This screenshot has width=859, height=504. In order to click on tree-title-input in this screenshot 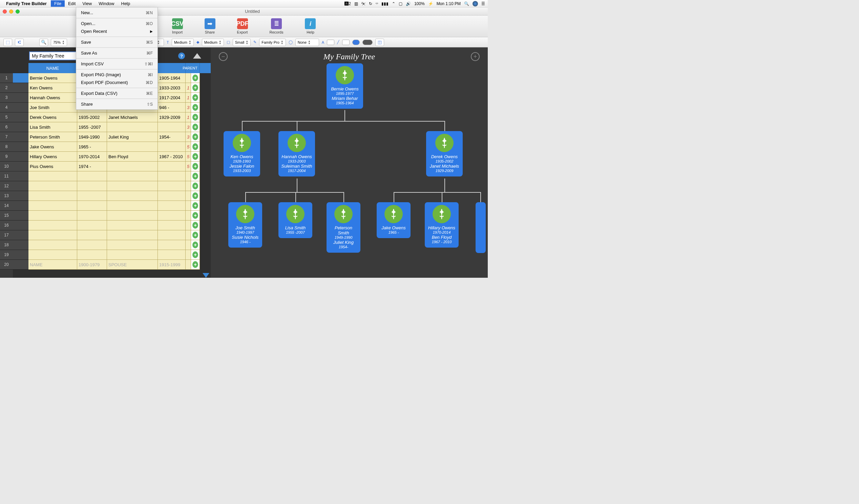, I will do `click(53, 56)`.